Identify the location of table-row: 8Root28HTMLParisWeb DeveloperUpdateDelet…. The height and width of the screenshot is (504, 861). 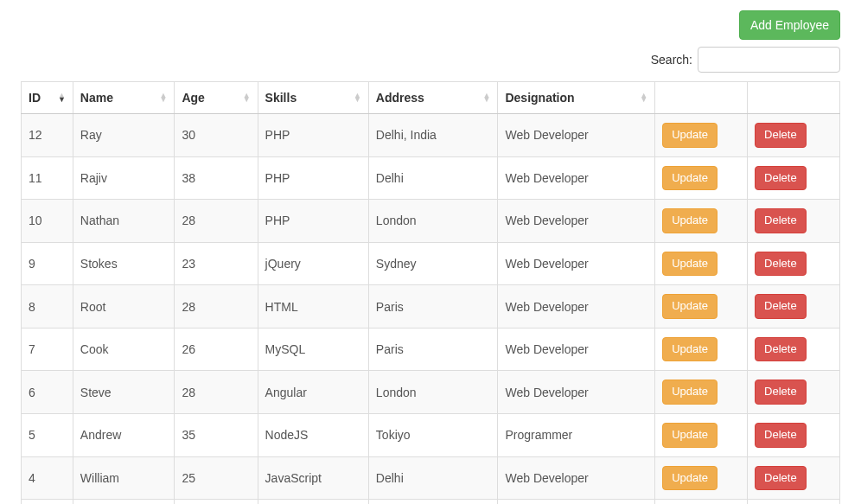
(430, 307).